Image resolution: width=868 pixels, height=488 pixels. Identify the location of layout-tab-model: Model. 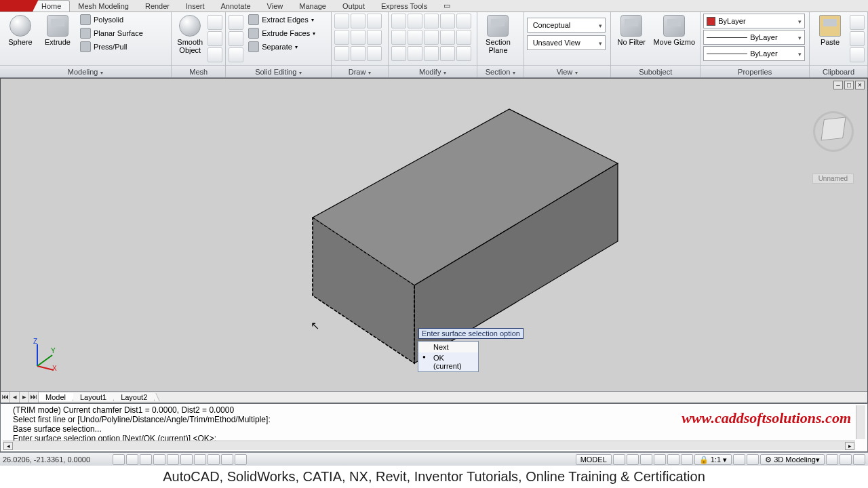
(56, 397).